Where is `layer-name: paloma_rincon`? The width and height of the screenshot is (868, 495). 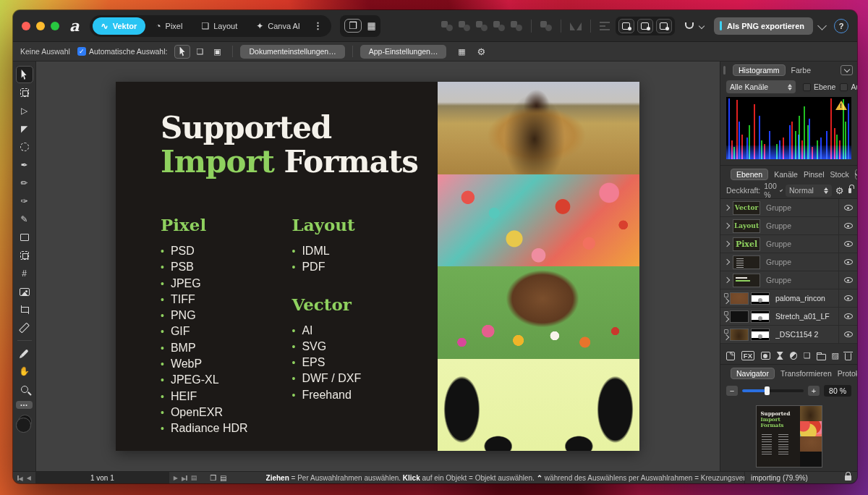
layer-name: paloma_rincon is located at coordinates (807, 298).